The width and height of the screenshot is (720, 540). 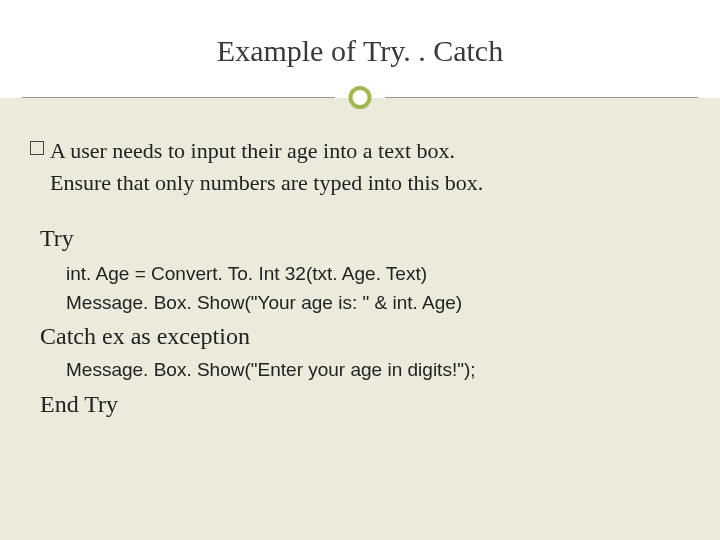 What do you see at coordinates (178, 98) in the screenshot?
I see `divider-line-left` at bounding box center [178, 98].